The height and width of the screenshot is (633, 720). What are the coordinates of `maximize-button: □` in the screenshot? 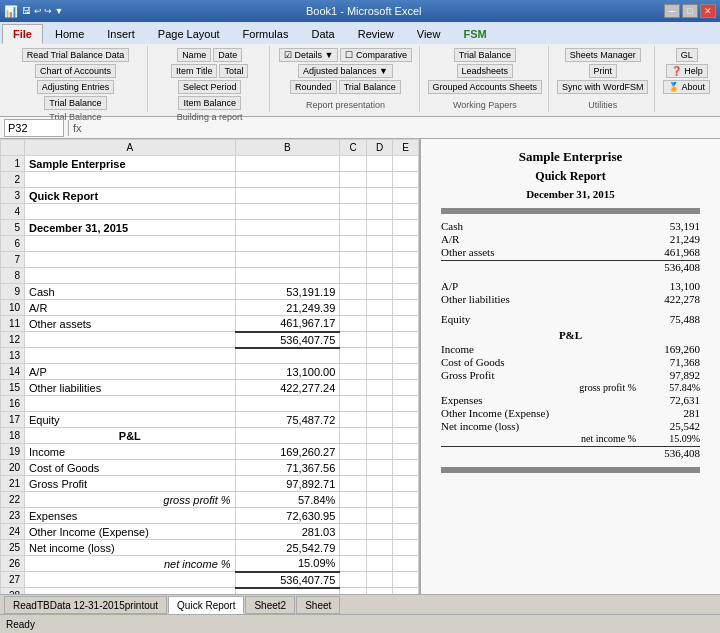 It's located at (690, 11).